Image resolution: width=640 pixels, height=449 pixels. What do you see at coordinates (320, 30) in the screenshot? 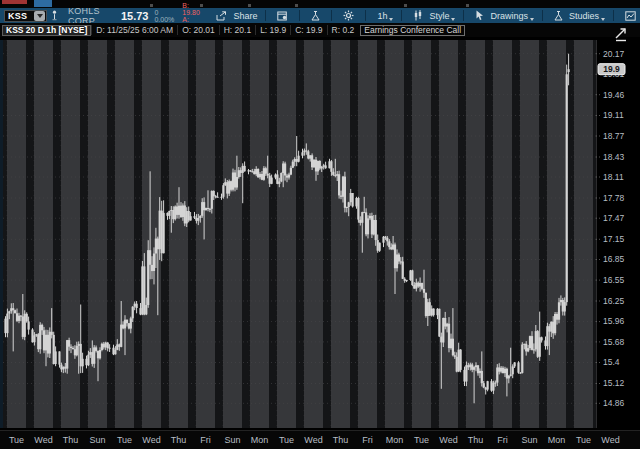
I see `chart-status-bar: KSS 20 D 1h [NYSE] D: 11/25/25 6:00 AM O…` at bounding box center [320, 30].